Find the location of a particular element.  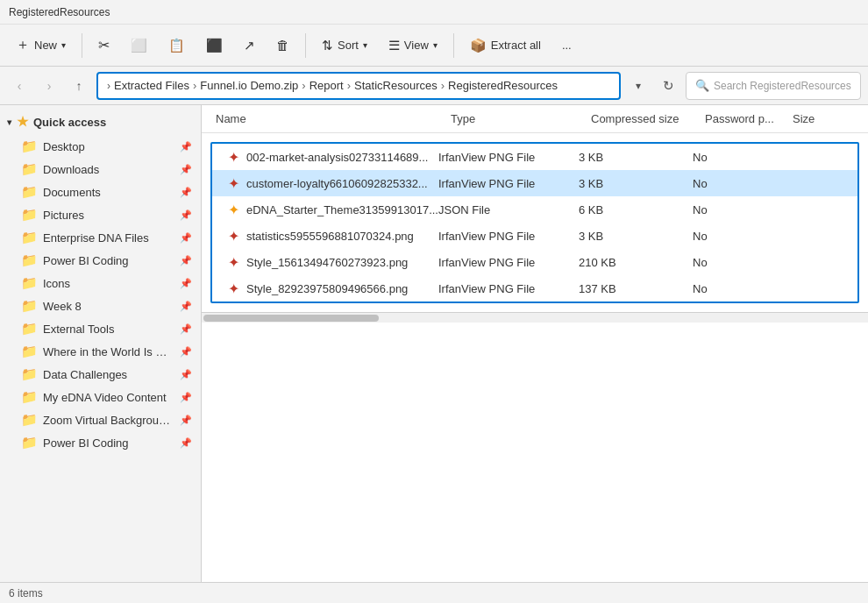

sidebar-item-documents: 📁 Documents 📌 is located at coordinates (100, 192).